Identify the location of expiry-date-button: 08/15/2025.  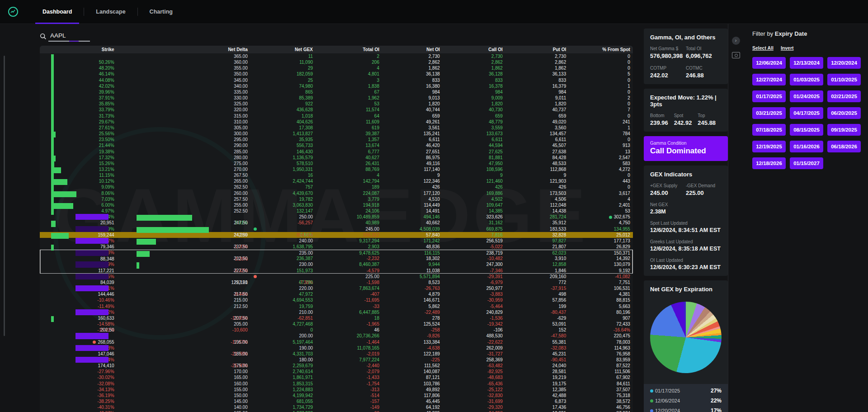
(807, 130).